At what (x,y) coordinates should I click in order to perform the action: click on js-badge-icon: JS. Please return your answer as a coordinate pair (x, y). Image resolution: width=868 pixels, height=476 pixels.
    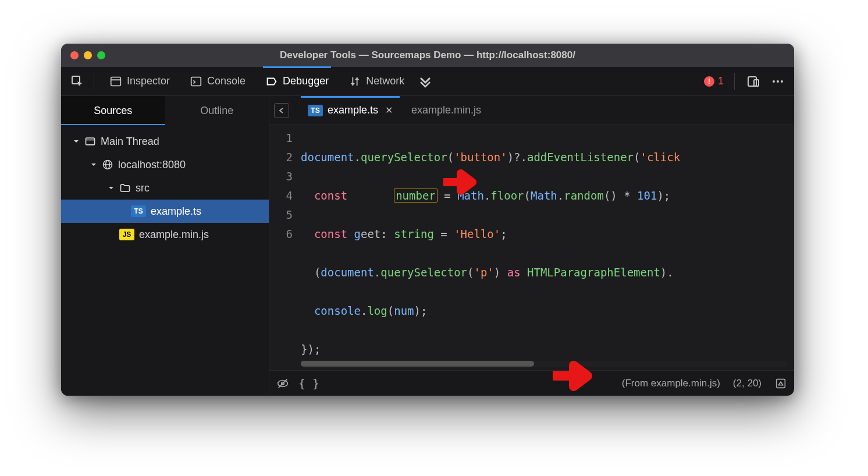
    Looking at the image, I should click on (127, 235).